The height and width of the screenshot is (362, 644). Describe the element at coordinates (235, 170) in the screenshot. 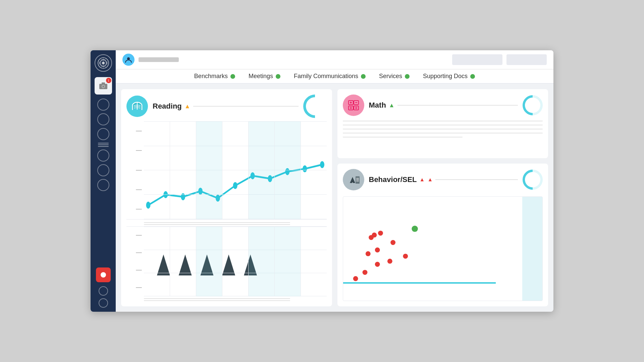

I see `reading-line-chart` at that location.